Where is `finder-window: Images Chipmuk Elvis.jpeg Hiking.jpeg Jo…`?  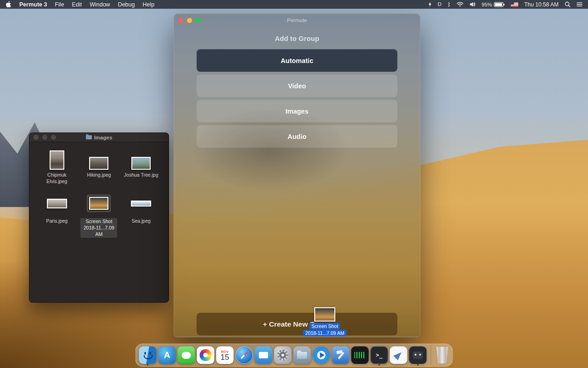 finder-window: Images Chipmuk Elvis.jpeg Hiking.jpeg Jo… is located at coordinates (99, 218).